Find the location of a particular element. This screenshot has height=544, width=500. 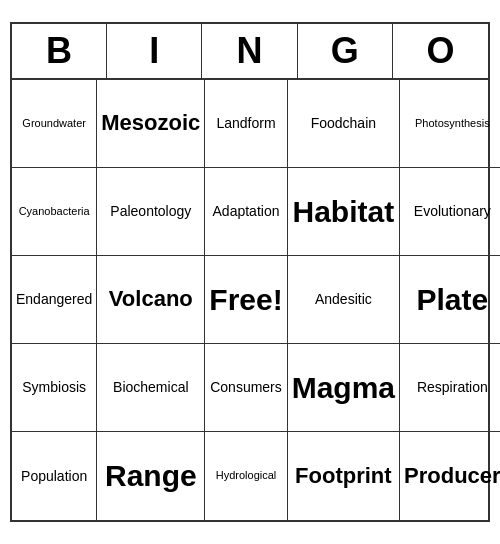

bingo-cell: Population is located at coordinates (54, 476).